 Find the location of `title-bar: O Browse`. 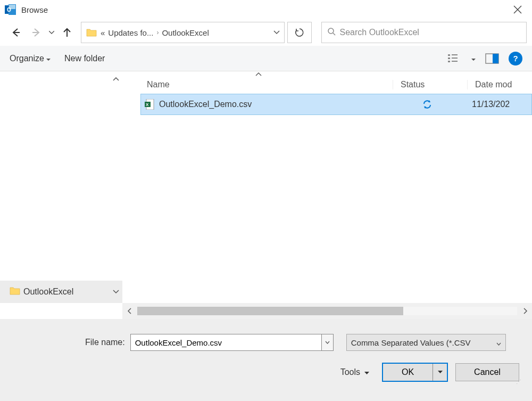

title-bar: O Browse is located at coordinates (266, 10).